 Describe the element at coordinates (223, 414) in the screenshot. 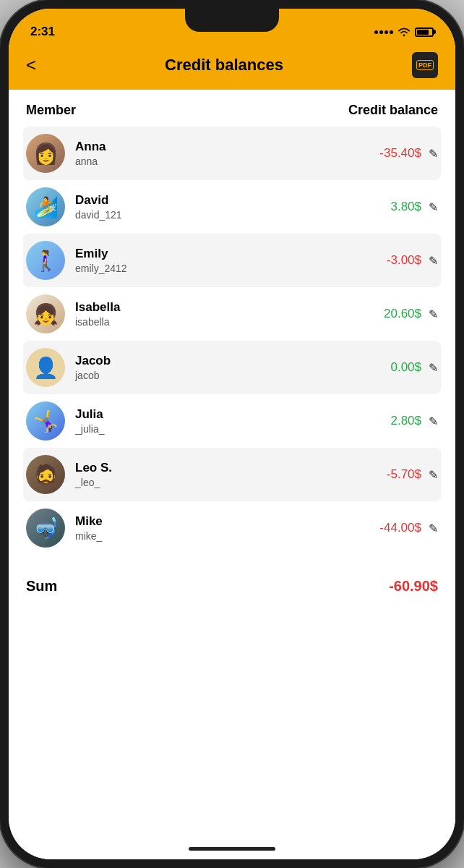

I see `member-name-julia: Julia` at that location.